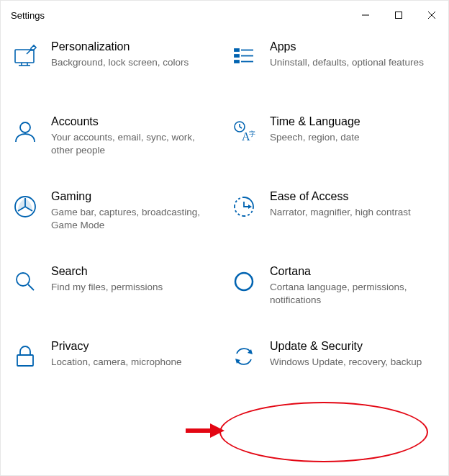  What do you see at coordinates (399, 15) in the screenshot?
I see `maximize-button` at bounding box center [399, 15].